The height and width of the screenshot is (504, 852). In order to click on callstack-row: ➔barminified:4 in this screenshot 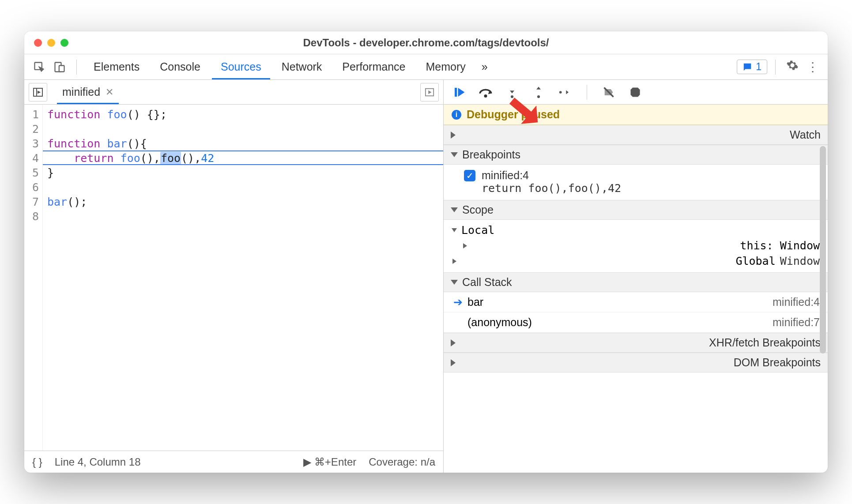, I will do `click(636, 302)`.